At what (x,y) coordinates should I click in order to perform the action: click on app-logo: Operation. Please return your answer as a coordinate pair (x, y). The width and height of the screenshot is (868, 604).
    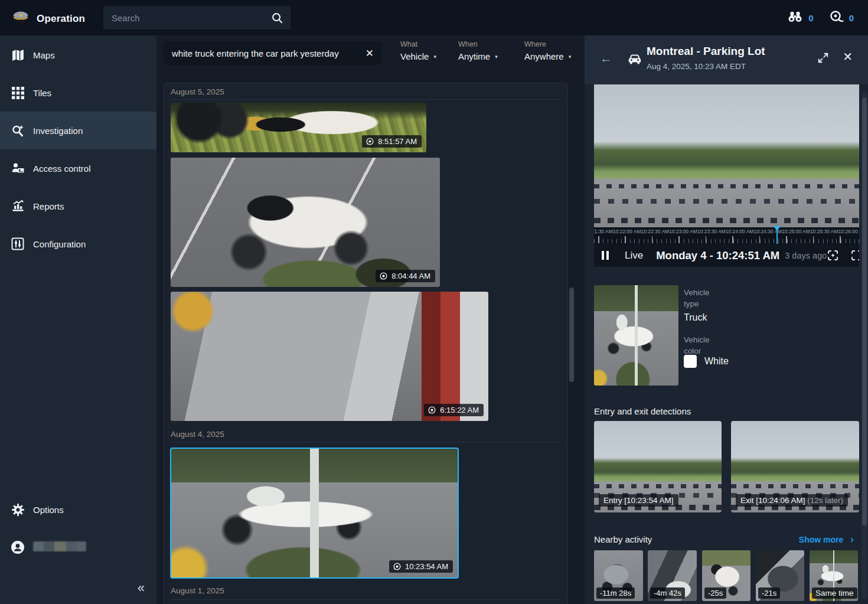
    Looking at the image, I should click on (48, 19).